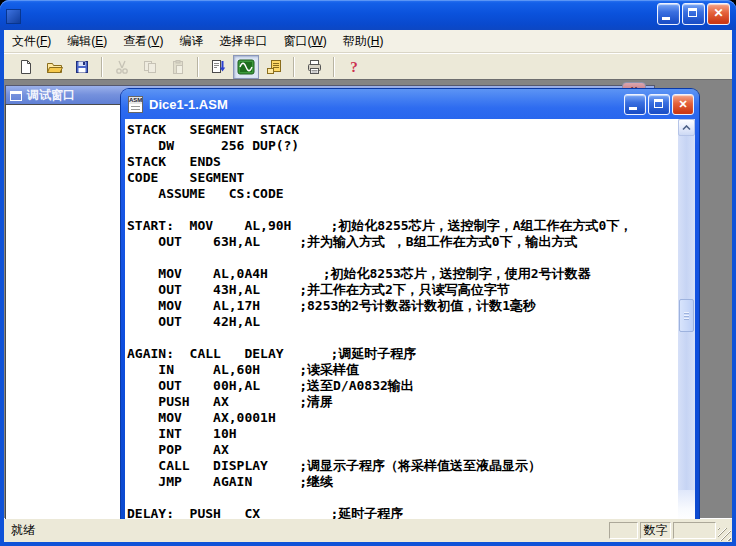  Describe the element at coordinates (354, 67) in the screenshot. I see `help-button: ?` at that location.